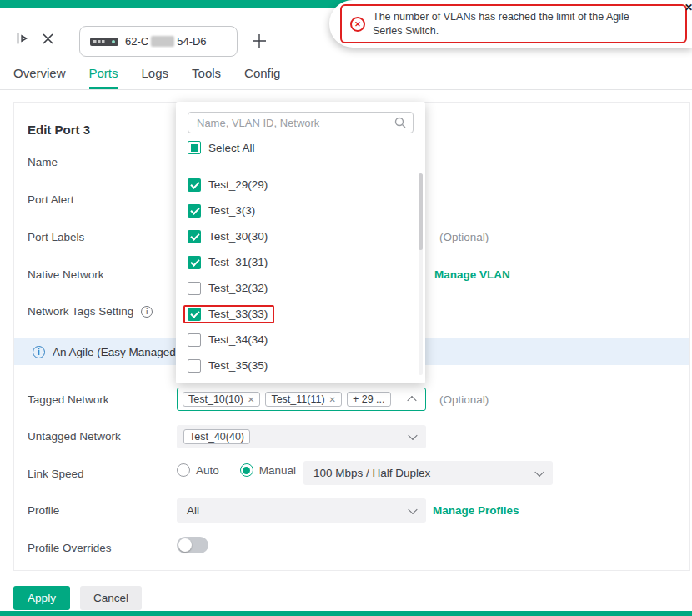  What do you see at coordinates (228, 237) in the screenshot?
I see `vlan-option-content: Test_30(30)` at bounding box center [228, 237].